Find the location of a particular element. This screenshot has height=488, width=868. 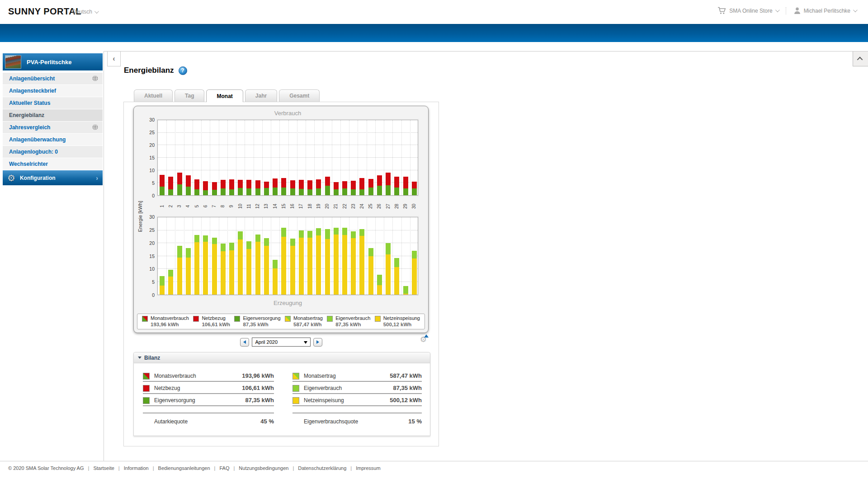

tab-jahr: Jahr is located at coordinates (261, 96).